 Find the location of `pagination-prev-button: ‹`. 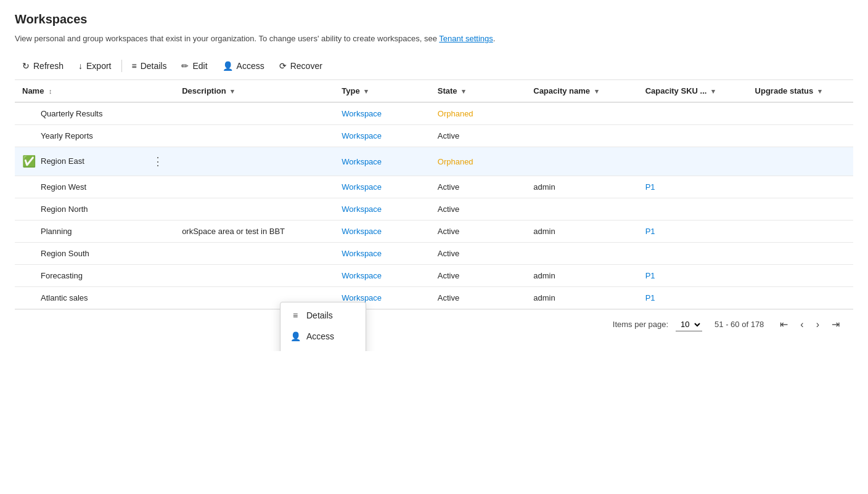

pagination-prev-button: ‹ is located at coordinates (801, 325).